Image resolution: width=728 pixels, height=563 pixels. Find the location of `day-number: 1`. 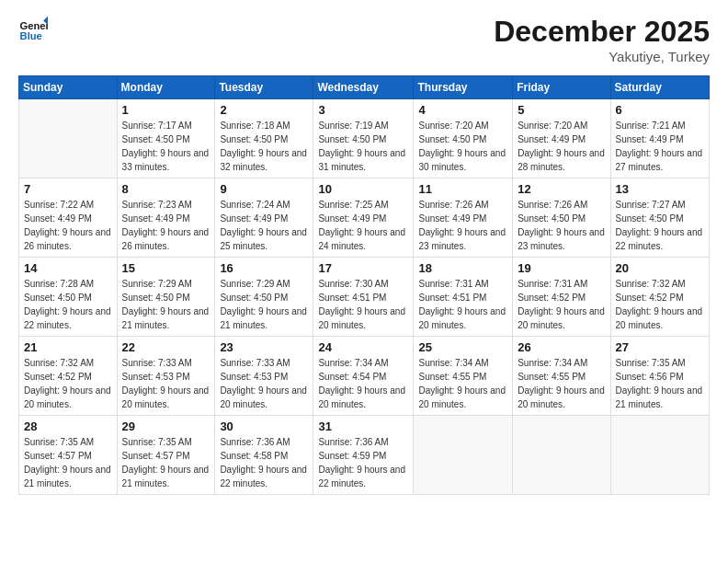

day-number: 1 is located at coordinates (166, 110).